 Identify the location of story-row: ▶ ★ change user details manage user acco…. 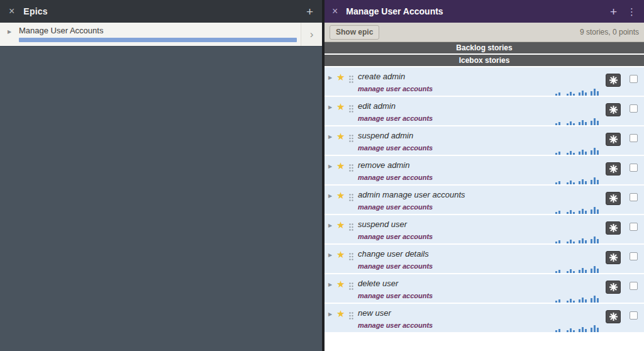
(484, 259).